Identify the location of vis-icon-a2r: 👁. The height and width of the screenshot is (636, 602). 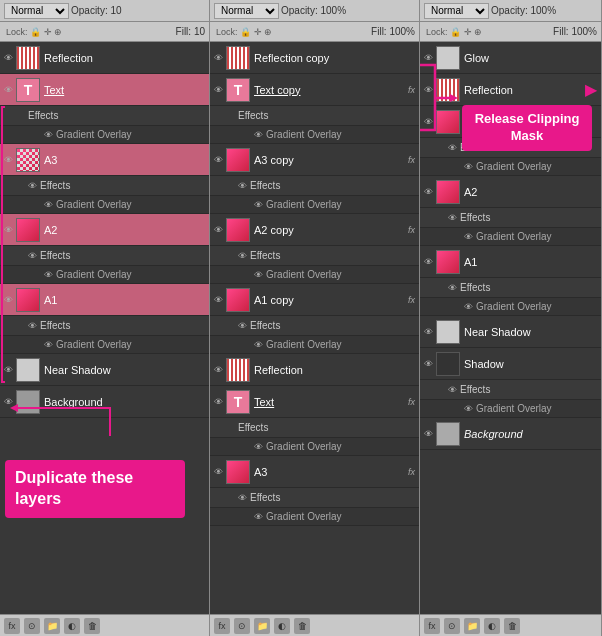
(428, 192).